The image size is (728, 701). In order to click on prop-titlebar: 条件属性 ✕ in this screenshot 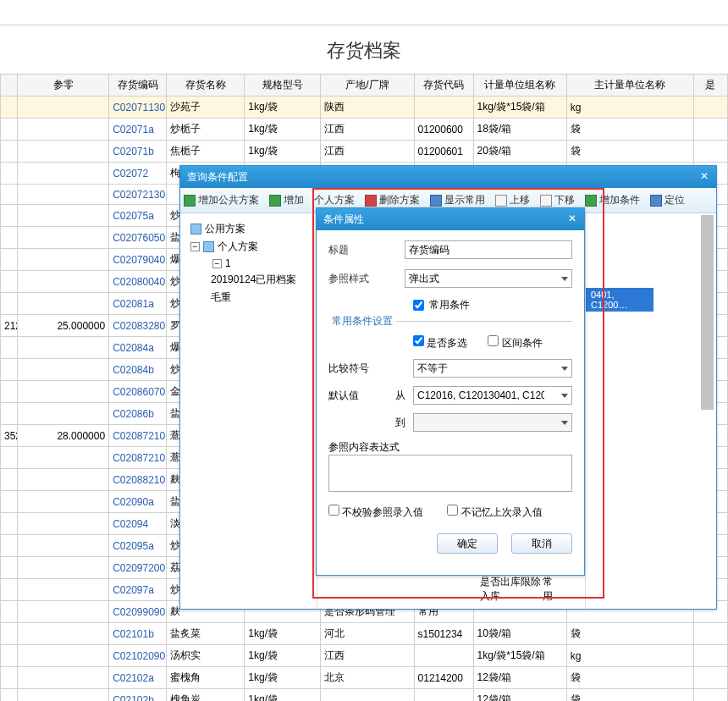, I will do `click(450, 219)`.